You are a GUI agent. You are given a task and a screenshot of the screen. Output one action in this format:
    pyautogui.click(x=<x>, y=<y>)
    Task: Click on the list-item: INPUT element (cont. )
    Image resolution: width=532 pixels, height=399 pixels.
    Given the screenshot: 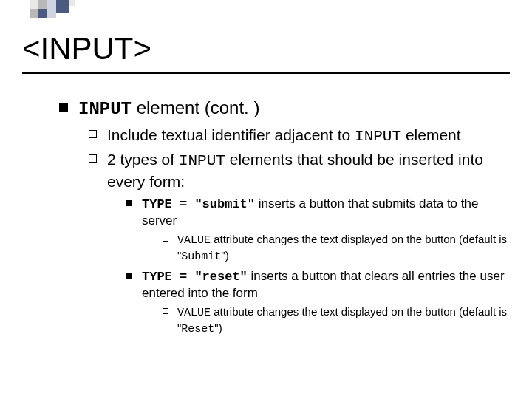 What is the action you would take?
    pyautogui.click(x=284, y=108)
    